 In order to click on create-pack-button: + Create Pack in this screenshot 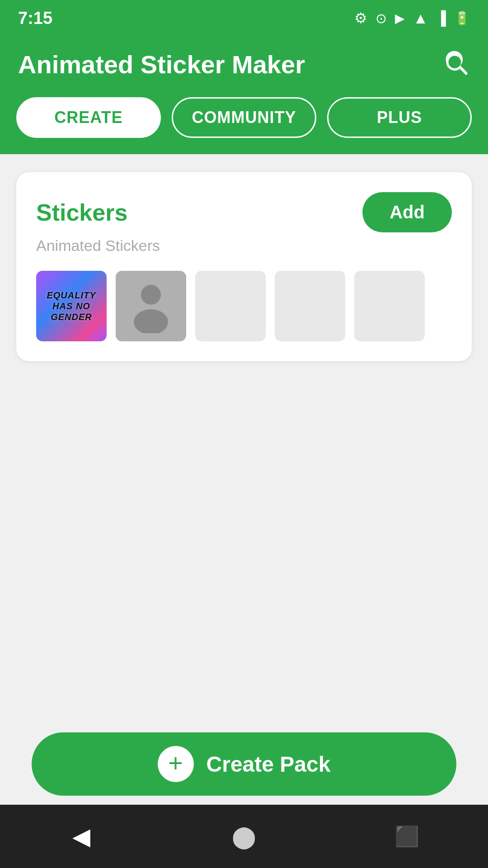, I will do `click(244, 764)`.